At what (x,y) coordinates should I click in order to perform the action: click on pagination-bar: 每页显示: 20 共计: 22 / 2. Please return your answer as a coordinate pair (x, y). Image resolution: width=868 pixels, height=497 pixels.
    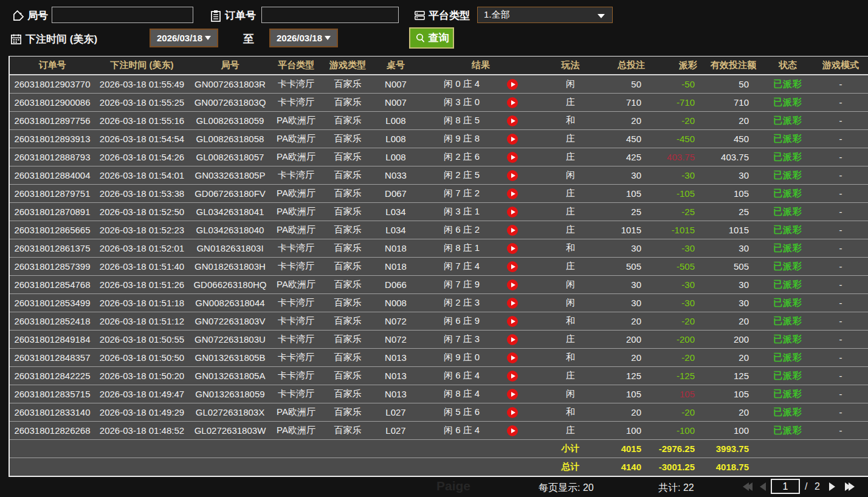
    Looking at the image, I should click on (434, 487).